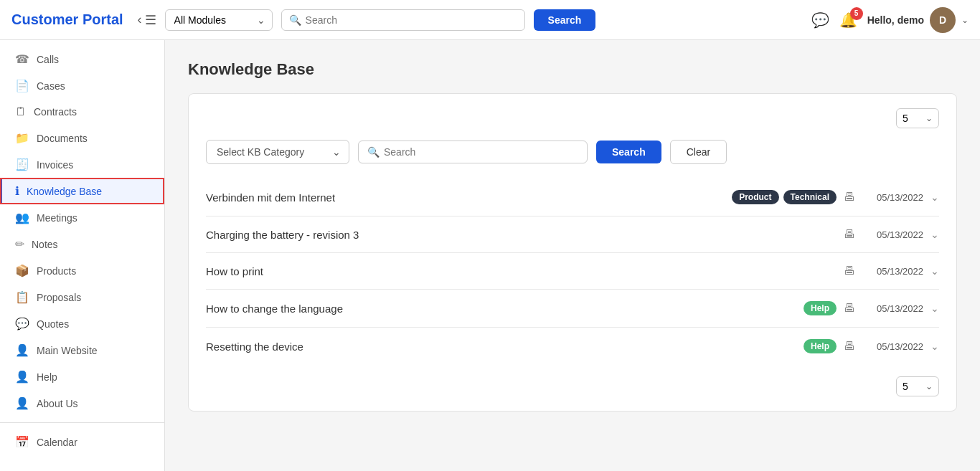 This screenshot has height=471, width=980. What do you see at coordinates (57, 218) in the screenshot?
I see `sidebar-label-meetings: Meetings` at bounding box center [57, 218].